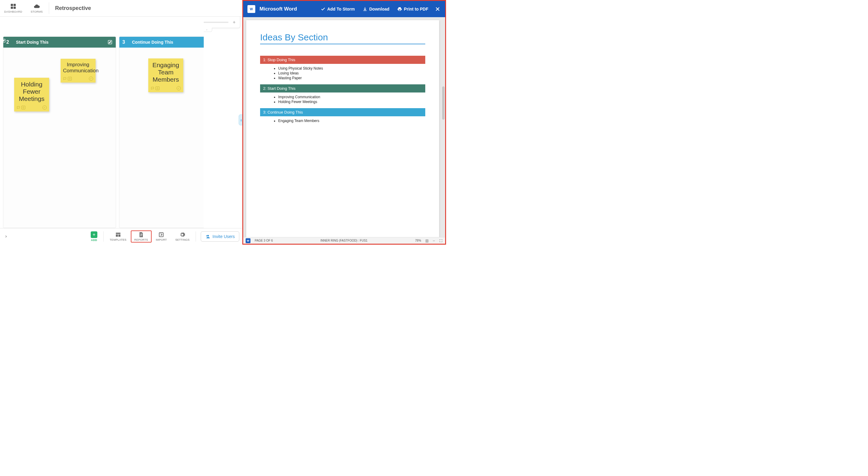 The width and height of the screenshot is (868, 476). I want to click on storms-label: STORMS, so click(37, 11).